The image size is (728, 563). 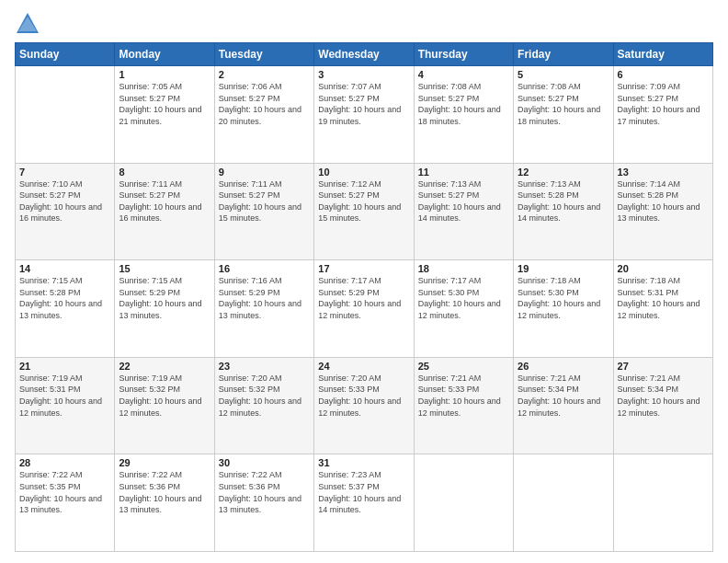 I want to click on day-number: 1, so click(x=164, y=75).